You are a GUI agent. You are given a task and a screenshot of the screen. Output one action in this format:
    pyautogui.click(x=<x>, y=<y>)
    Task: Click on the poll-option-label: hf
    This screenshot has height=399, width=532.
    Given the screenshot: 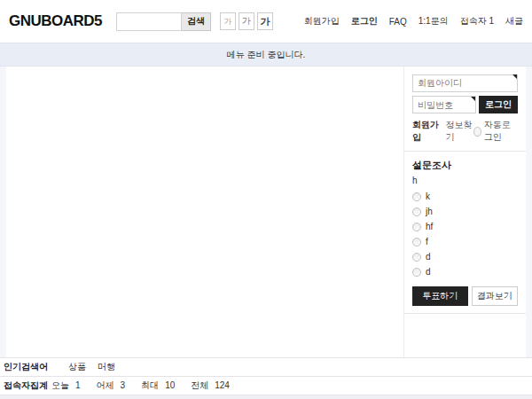 What is the action you would take?
    pyautogui.click(x=429, y=227)
    